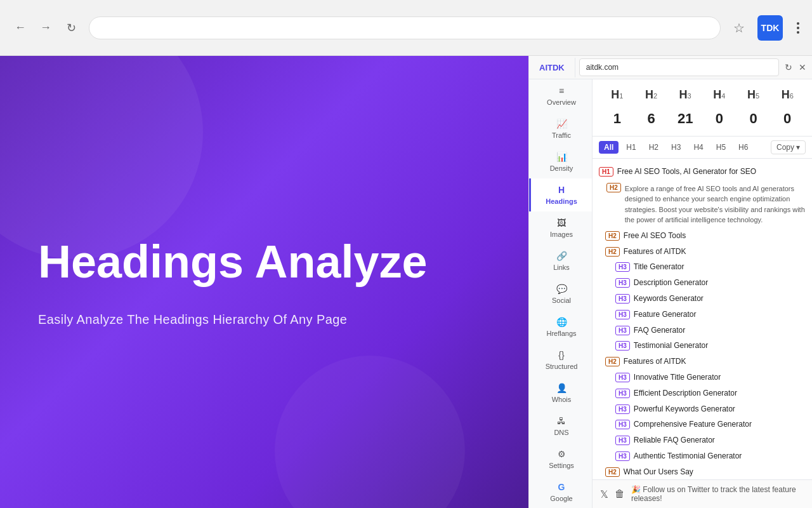 The height and width of the screenshot is (508, 812). What do you see at coordinates (561, 261) in the screenshot?
I see `sidebar-item-links: 🔗 Links` at bounding box center [561, 261].